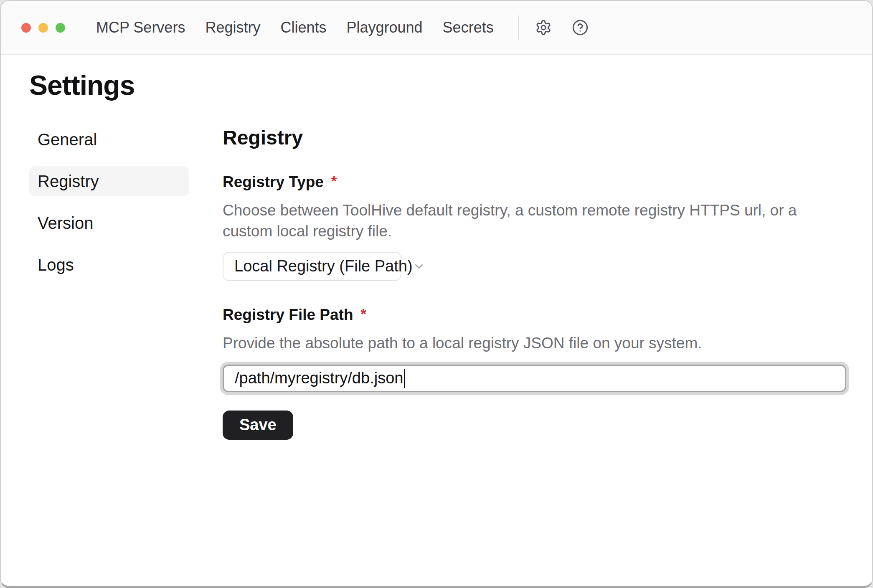  What do you see at coordinates (535, 221) in the screenshot?
I see `registry-type-description: Choose between ToolHive default registry…` at bounding box center [535, 221].